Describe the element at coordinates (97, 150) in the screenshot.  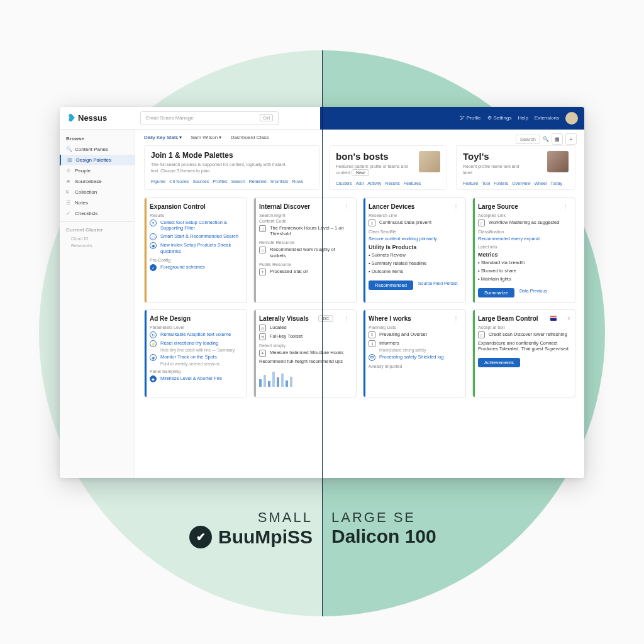
I see `sidebar-item-content: 🔍Content Panes` at that location.